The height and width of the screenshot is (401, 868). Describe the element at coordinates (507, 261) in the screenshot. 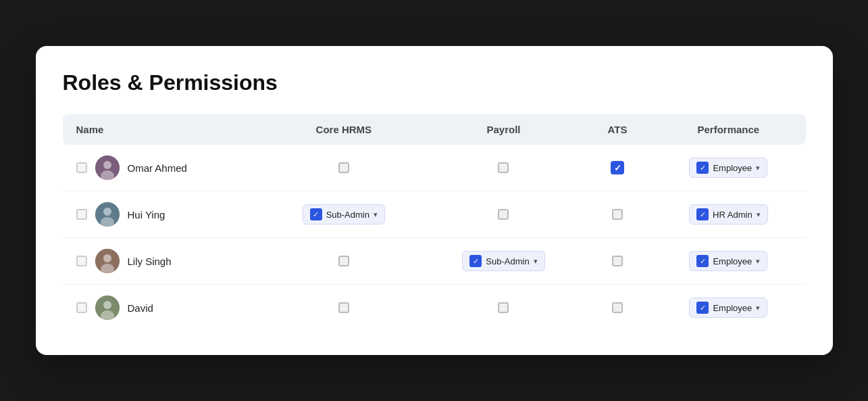

I see `payroll-role-label-lily-singh: Sub-Admin` at that location.